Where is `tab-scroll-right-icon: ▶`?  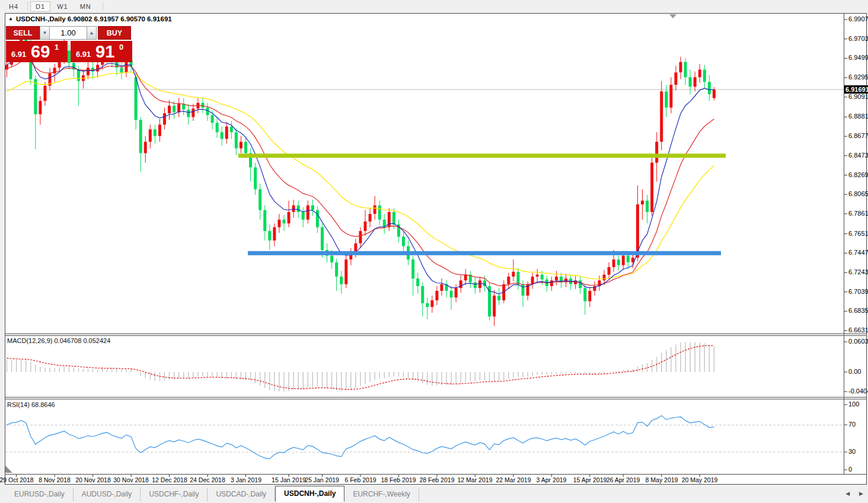 tab-scroll-right-icon: ▶ is located at coordinates (861, 494).